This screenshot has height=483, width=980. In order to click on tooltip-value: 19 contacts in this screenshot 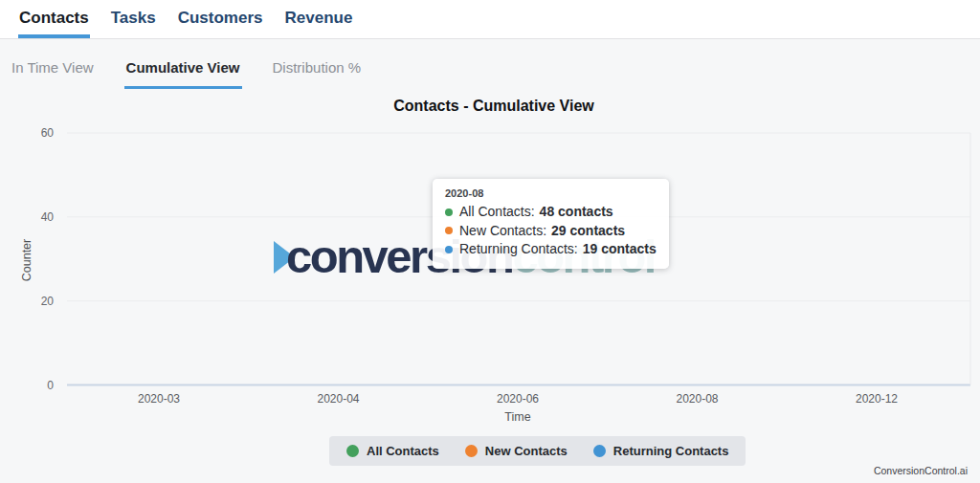, I will do `click(620, 250)`.